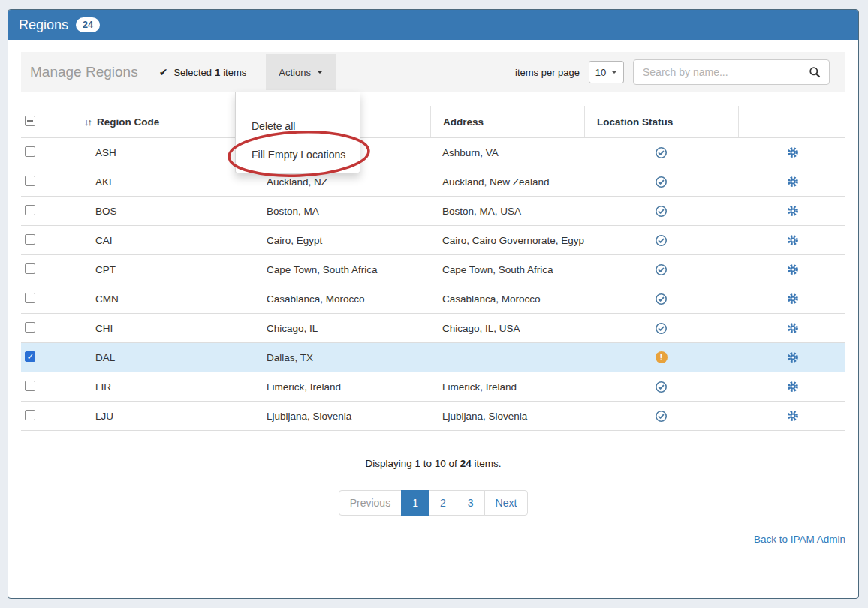 The width and height of the screenshot is (868, 608). Describe the element at coordinates (164, 72) in the screenshot. I see `check-icon: ✔` at that location.